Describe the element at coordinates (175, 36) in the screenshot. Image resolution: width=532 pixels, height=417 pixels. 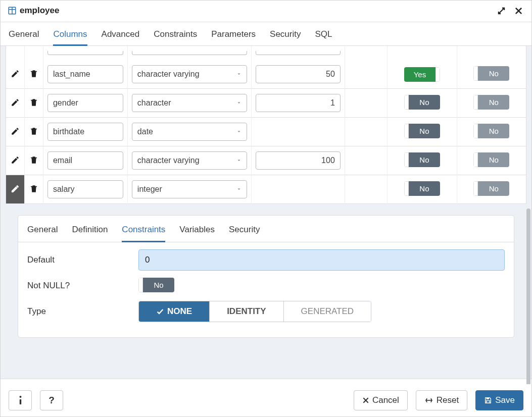
I see `tab-constraints: Constraints` at that location.